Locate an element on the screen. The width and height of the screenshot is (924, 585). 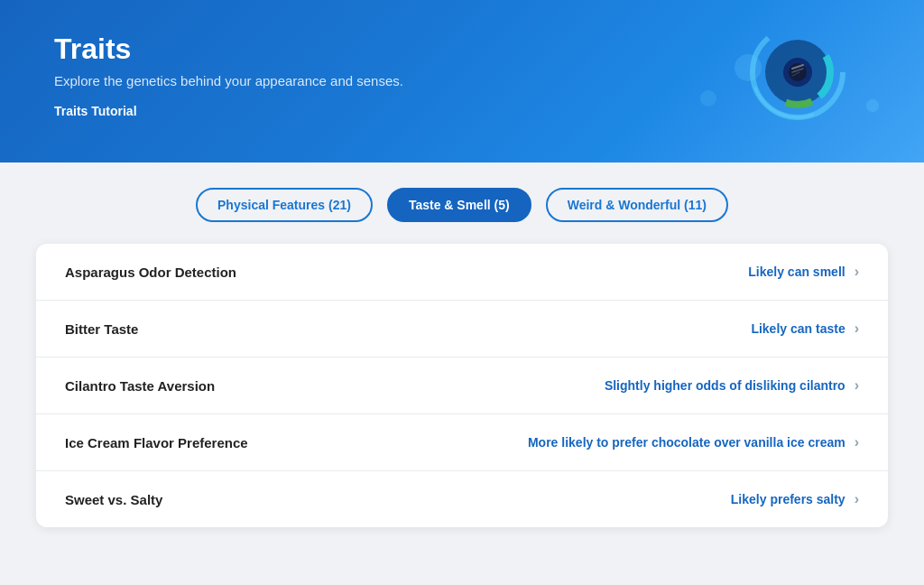
trait-name: Sweet vs. Salty is located at coordinates (114, 500).